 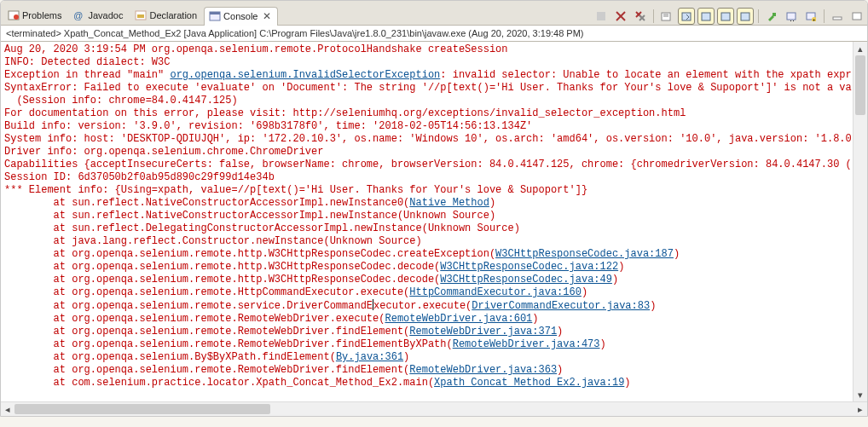 I want to click on tab-declaration-label: Declaration, so click(x=173, y=15).